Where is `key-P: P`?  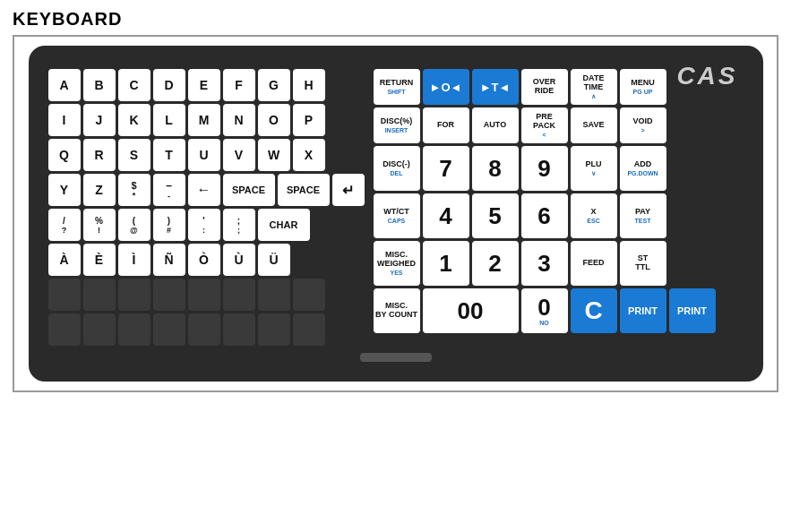
key-P: P is located at coordinates (309, 120).